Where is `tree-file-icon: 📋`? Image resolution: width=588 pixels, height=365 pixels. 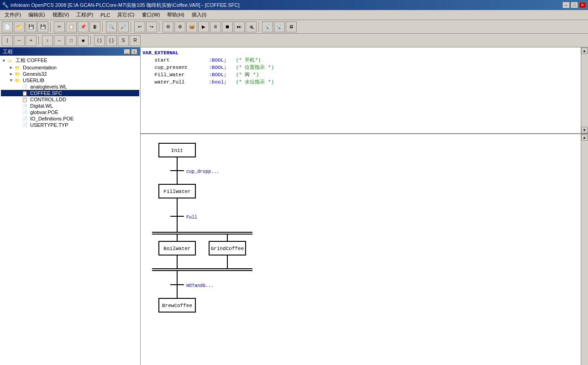
tree-file-icon: 📋 is located at coordinates (26, 99).